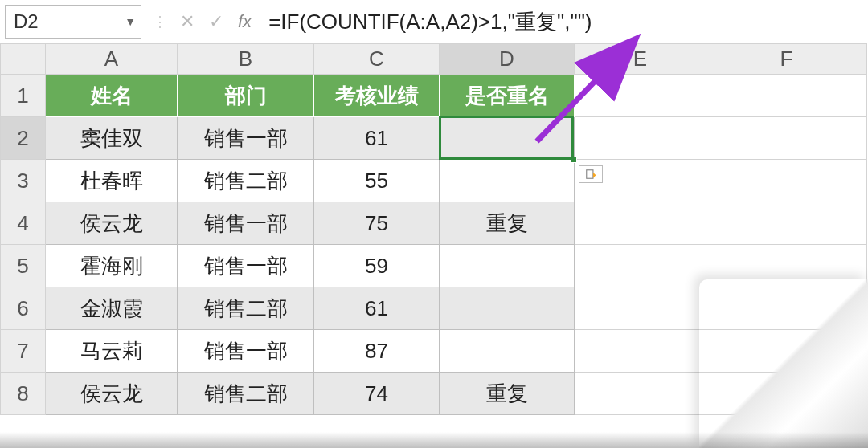  Describe the element at coordinates (641, 138) in the screenshot. I see `cell-E2` at that location.